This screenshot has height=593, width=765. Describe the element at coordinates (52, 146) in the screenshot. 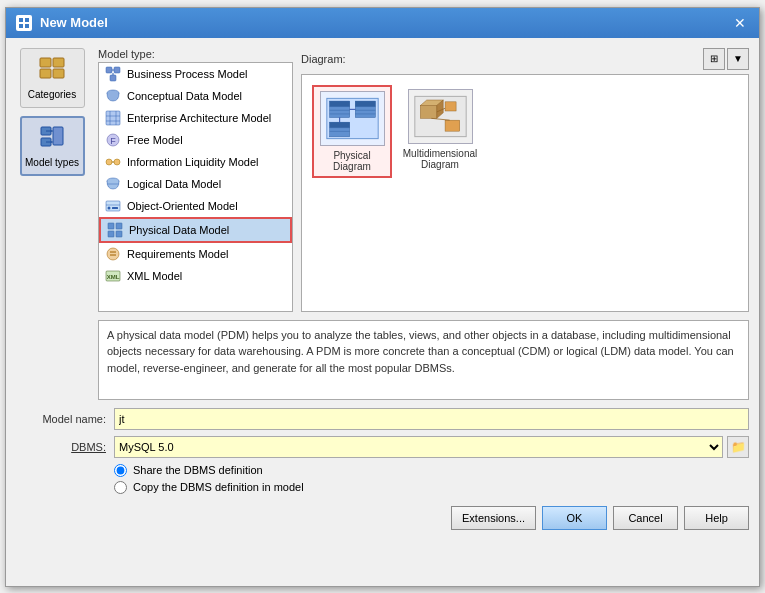

I see `model-types-nav-btn: Model types` at that location.